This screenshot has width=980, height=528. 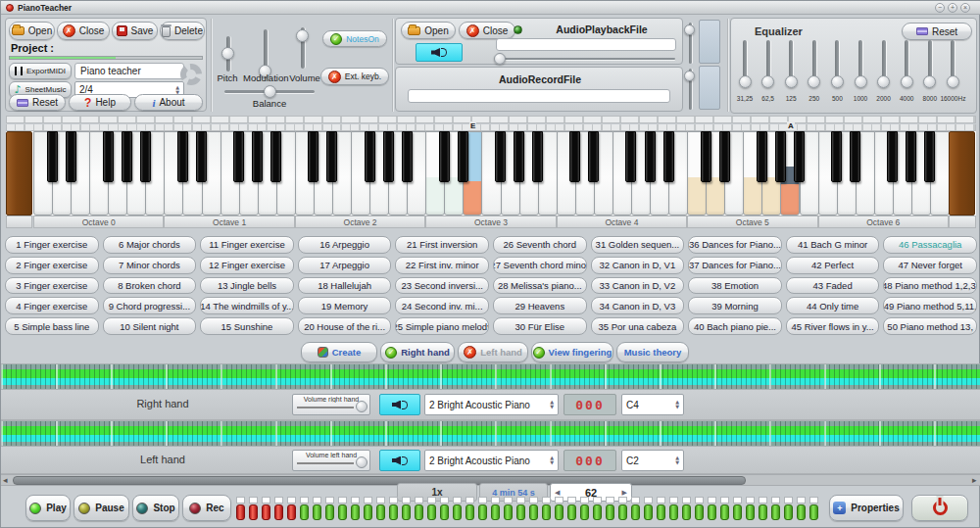 I want to click on right-hand-speaker-button, so click(x=400, y=405).